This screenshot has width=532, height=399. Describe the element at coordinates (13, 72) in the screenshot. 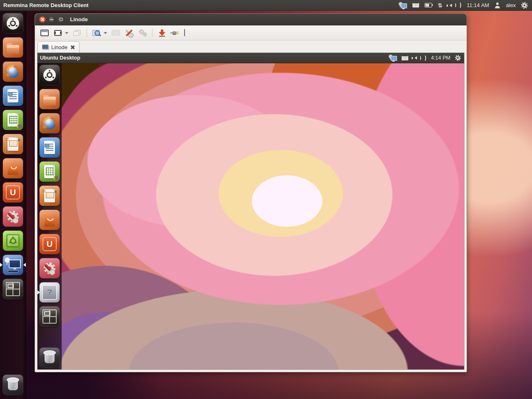

I see `launcher-item-firefox` at that location.